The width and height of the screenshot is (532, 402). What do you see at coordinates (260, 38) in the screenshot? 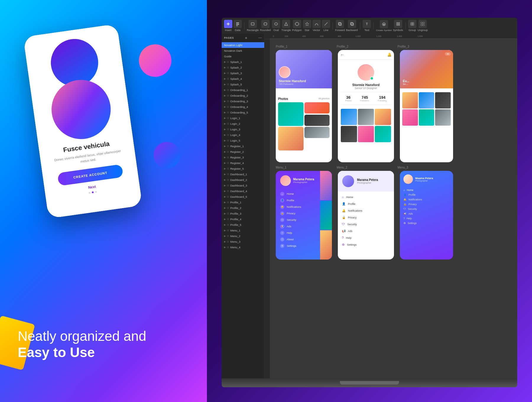
I see `sidebar-settings-icon: ⋯` at bounding box center [260, 38].